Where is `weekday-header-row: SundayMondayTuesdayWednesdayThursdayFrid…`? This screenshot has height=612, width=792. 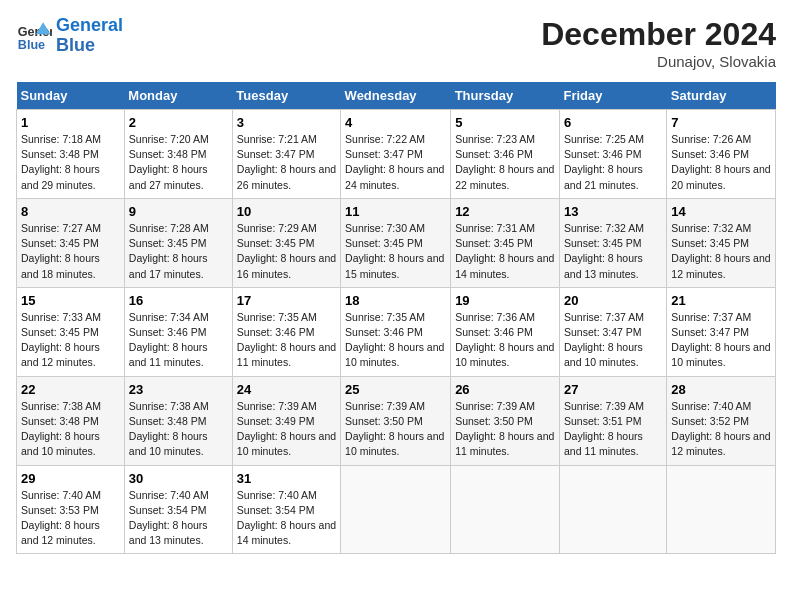
weekday-header-row: SundayMondayTuesdayWednesdayThursdayFrid… is located at coordinates (396, 96).